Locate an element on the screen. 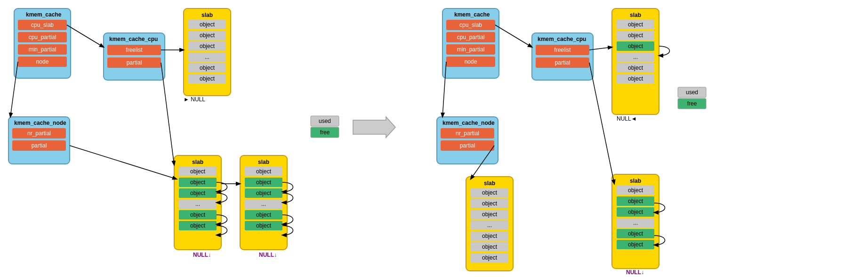 The image size is (868, 277). slab-bottom-left-1: slab object object object ... object obj… is located at coordinates (198, 203).